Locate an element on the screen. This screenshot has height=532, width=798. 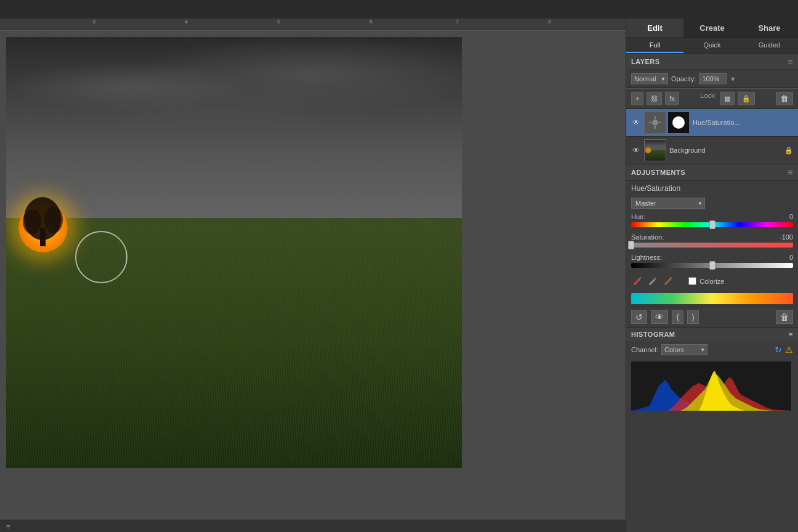
adj-reset-btn: ↺ is located at coordinates (639, 317).